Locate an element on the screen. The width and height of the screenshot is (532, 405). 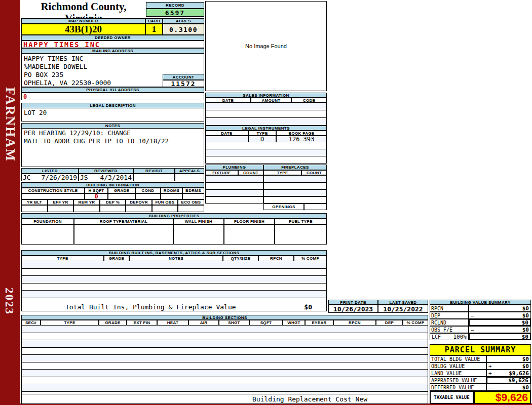
legal-instruments-title: LEGAL INSTRUMENTS is located at coordinates (266, 128).